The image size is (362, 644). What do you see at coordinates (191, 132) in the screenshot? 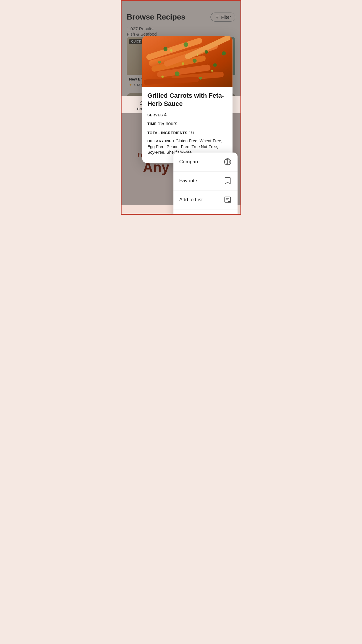
I see `ingredients-value: 16` at bounding box center [191, 132].